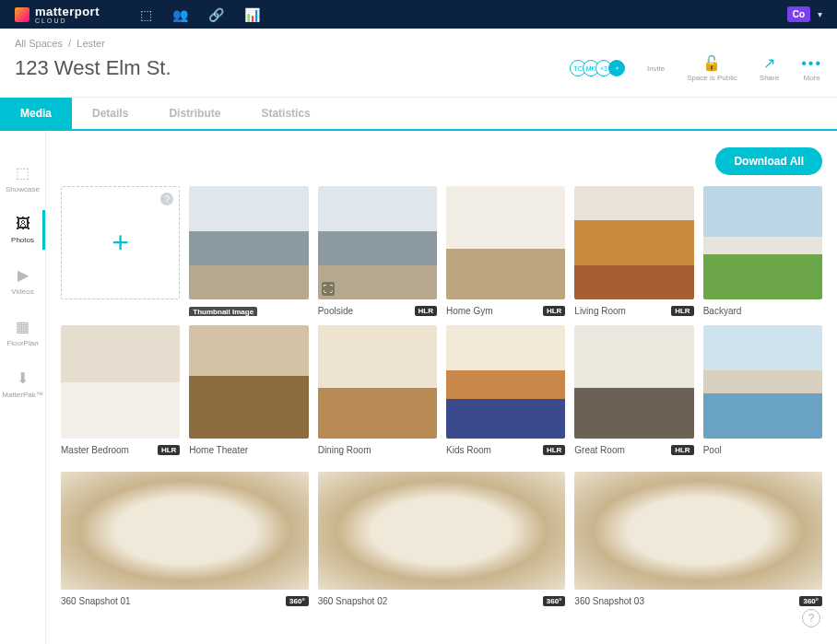 The image size is (837, 644). I want to click on page-help-icon: ?, so click(811, 618).